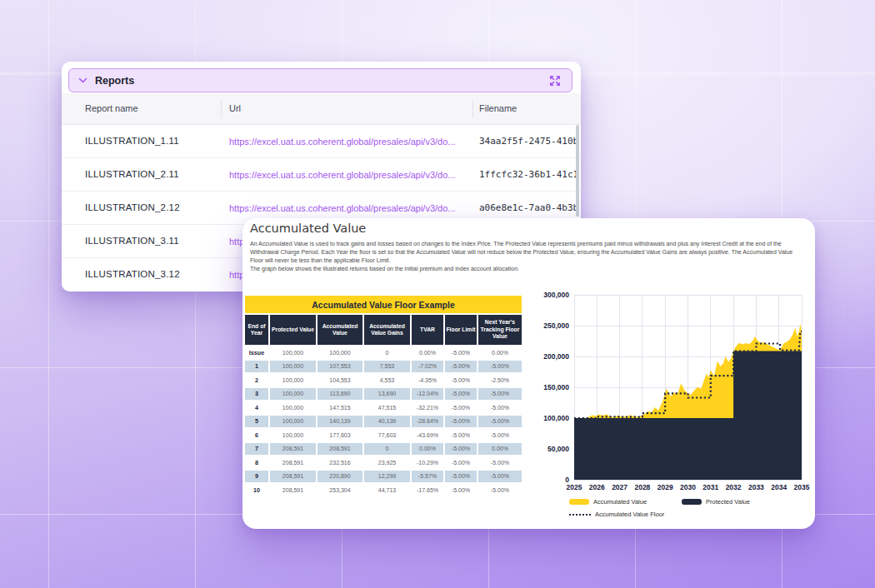  Describe the element at coordinates (387, 463) in the screenshot. I see `floor-table-cell: 23,925` at that location.